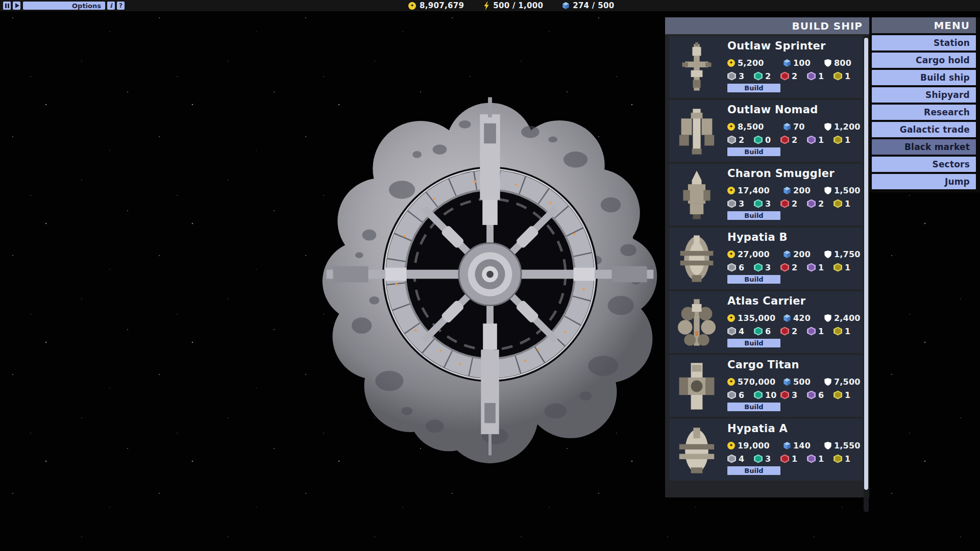  Describe the element at coordinates (847, 382) in the screenshot. I see `shield-value: 7,500` at that location.